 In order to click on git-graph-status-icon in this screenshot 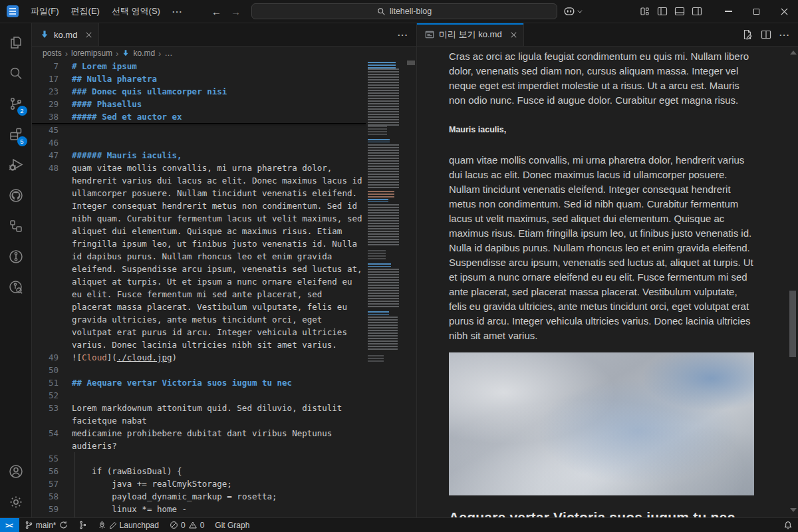, I will do `click(82, 525)`.